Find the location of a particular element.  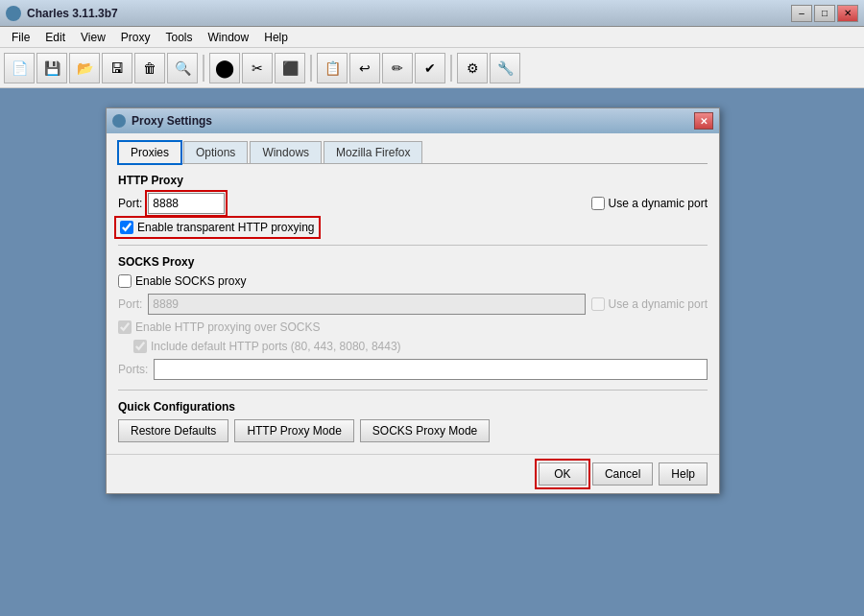

toolbar-edit: ✏ is located at coordinates (397, 68).